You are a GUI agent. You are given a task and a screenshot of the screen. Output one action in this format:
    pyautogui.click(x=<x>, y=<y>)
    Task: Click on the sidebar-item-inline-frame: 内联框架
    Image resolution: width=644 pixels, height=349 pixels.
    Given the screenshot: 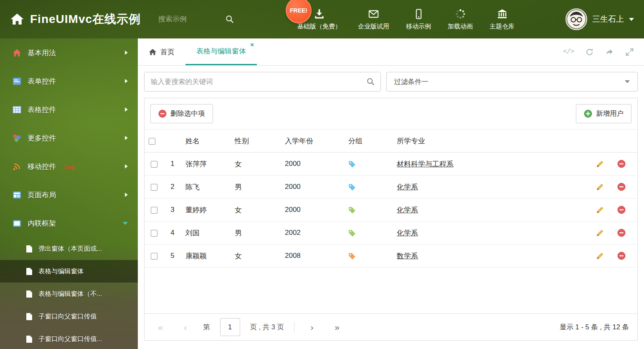 What is the action you would take?
    pyautogui.click(x=69, y=223)
    